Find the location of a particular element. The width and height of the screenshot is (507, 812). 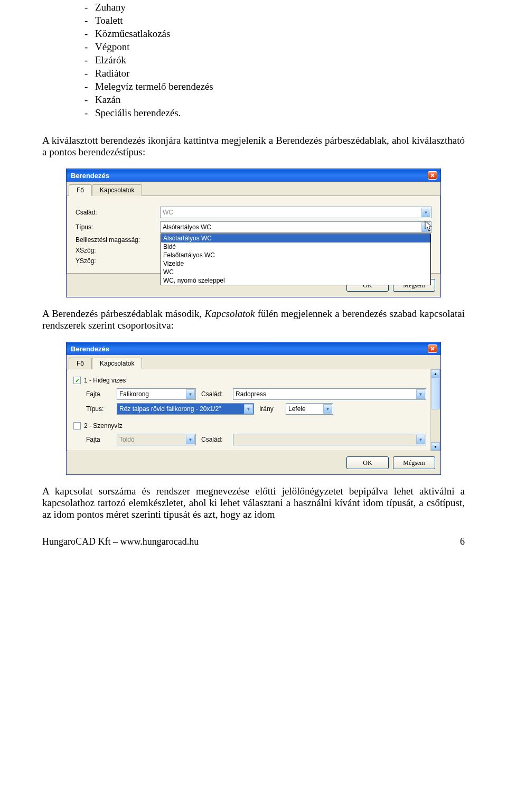

g1-csalad-value: Radopress is located at coordinates (251, 394).